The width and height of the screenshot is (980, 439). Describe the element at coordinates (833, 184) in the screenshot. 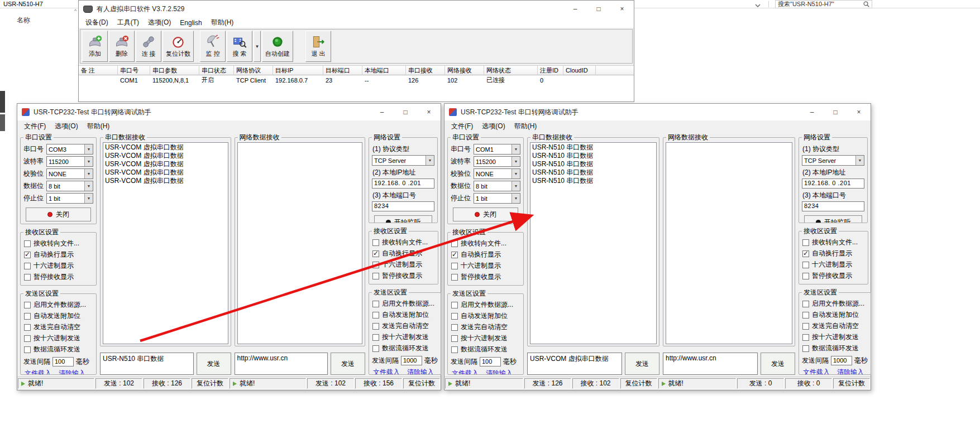

I see `local-ip-input: 192.168. 0 .201` at that location.